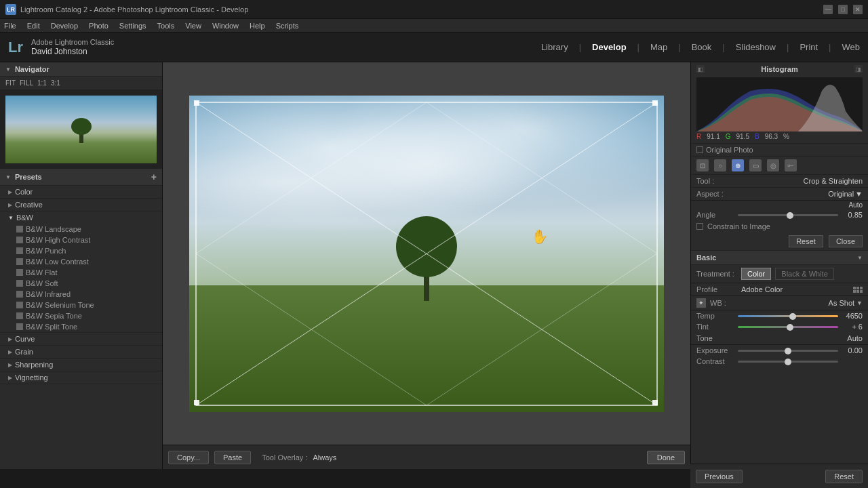 The height and width of the screenshot is (488, 868). What do you see at coordinates (791, 165) in the screenshot?
I see `adjustment-brush-icon: ⟜` at bounding box center [791, 165].